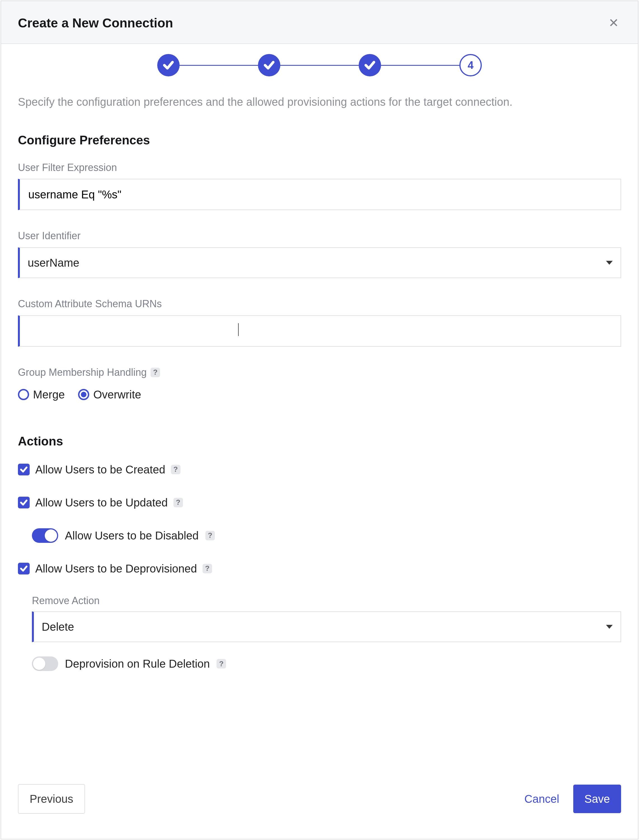 The height and width of the screenshot is (840, 639). I want to click on step-number: 4, so click(471, 65).